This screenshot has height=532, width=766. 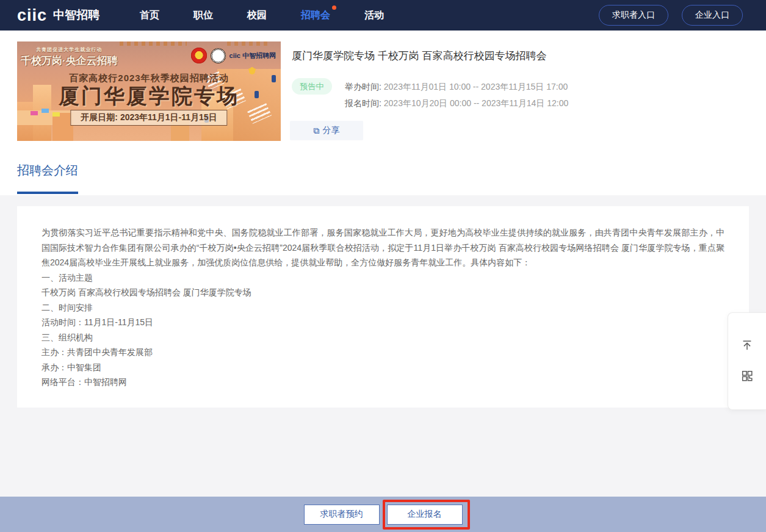 What do you see at coordinates (48, 193) in the screenshot?
I see `tab-active-underline` at bounding box center [48, 193].